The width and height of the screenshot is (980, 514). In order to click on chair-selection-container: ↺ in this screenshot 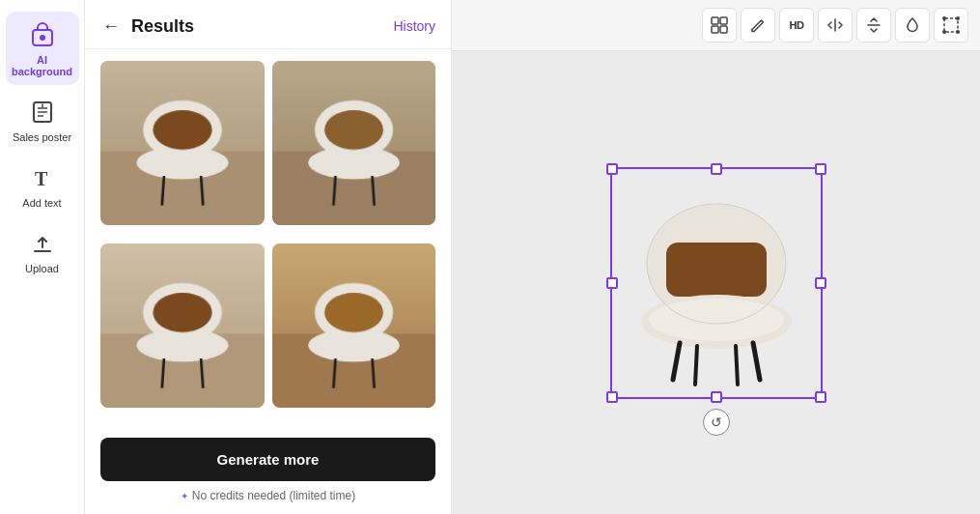, I will do `click(716, 283)`.